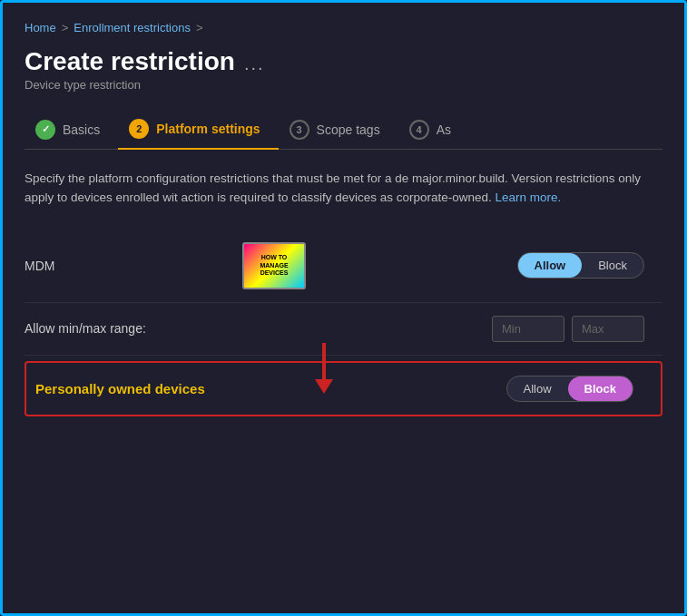 Image resolution: width=687 pixels, height=616 pixels. I want to click on breadcrumb: Home > Enrollment restrictions >, so click(343, 27).